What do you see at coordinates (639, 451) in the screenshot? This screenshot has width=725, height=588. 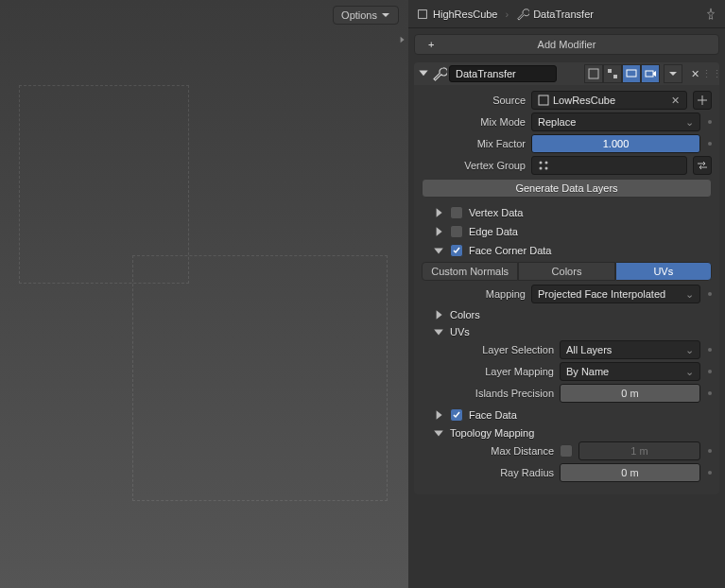 I see `max-distance-input: 1 m` at bounding box center [639, 451].